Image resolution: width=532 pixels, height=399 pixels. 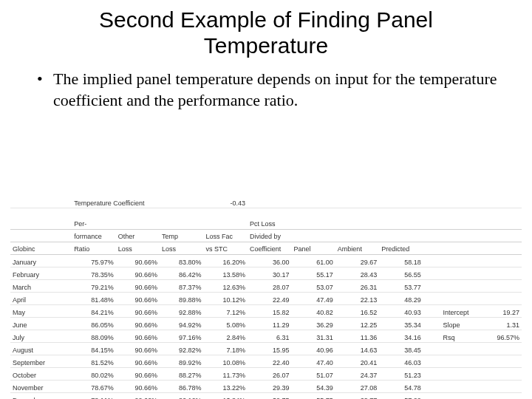 What do you see at coordinates (266, 312) in the screenshot?
I see `table-row: May84.21%90.66%92.88%7.12%15.8240.8216.5…` at bounding box center [266, 312].